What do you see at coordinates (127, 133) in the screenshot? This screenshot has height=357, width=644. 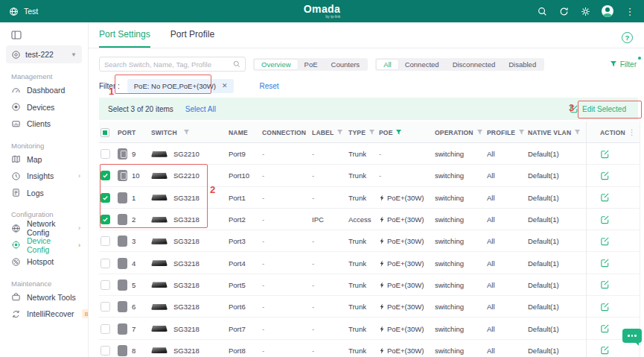 I see `column-label: PORT` at bounding box center [127, 133].